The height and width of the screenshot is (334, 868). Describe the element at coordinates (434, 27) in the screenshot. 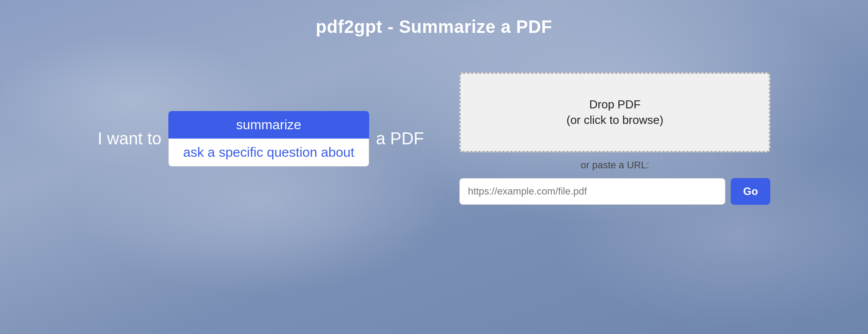

I see `page-title: pdf2gpt - Summarize a PDF` at that location.